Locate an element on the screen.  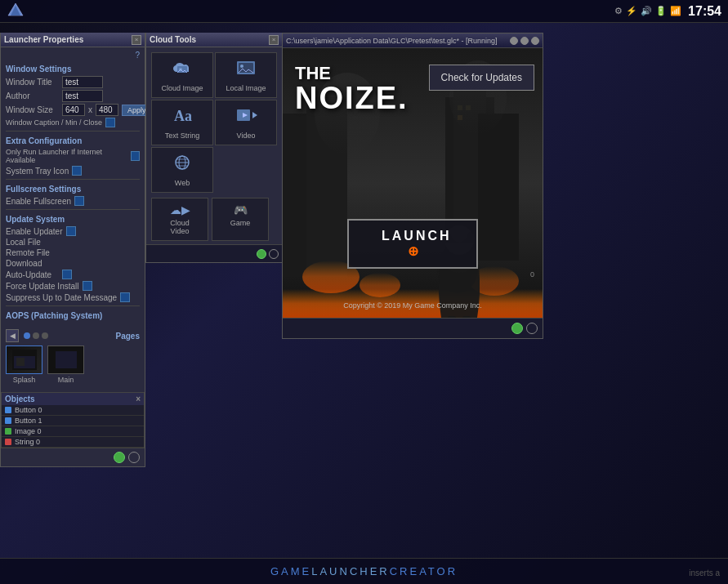
splash-thumb-img is located at coordinates (25, 359).